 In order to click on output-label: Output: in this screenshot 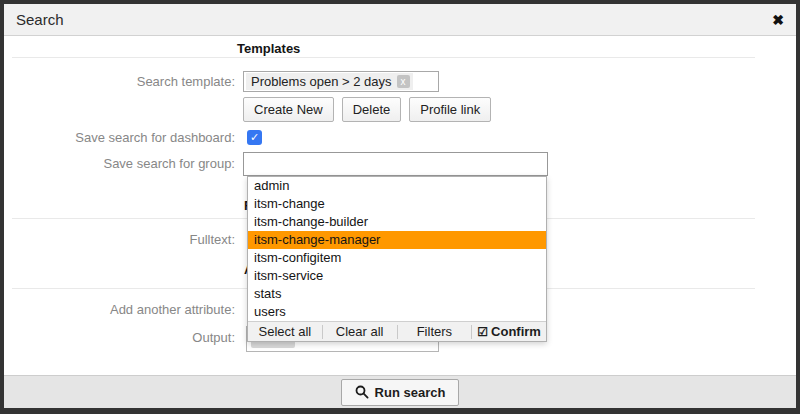, I will do `click(120, 338)`.